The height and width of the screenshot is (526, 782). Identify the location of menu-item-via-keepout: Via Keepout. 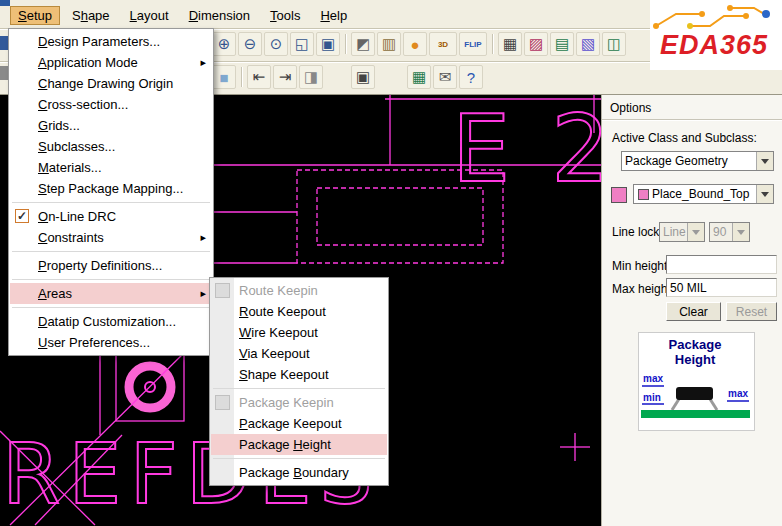
(299, 354).